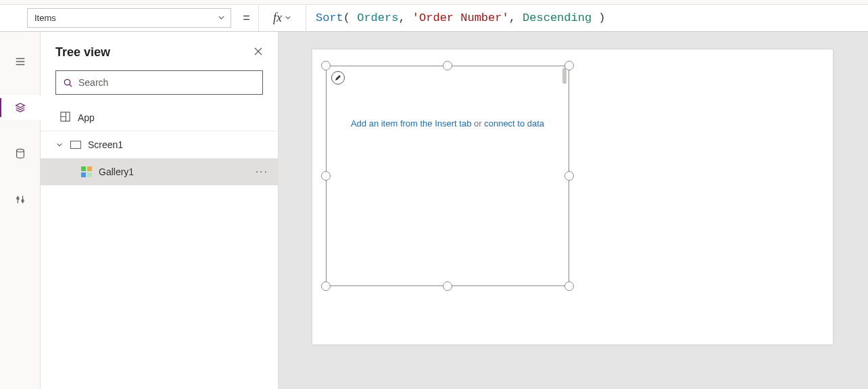  I want to click on resize-handle-mr, so click(569, 176).